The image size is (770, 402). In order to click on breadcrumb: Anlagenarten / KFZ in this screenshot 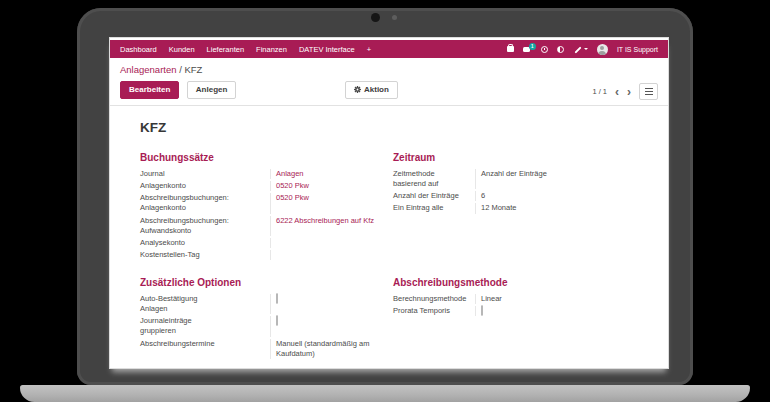, I will do `click(389, 70)`.